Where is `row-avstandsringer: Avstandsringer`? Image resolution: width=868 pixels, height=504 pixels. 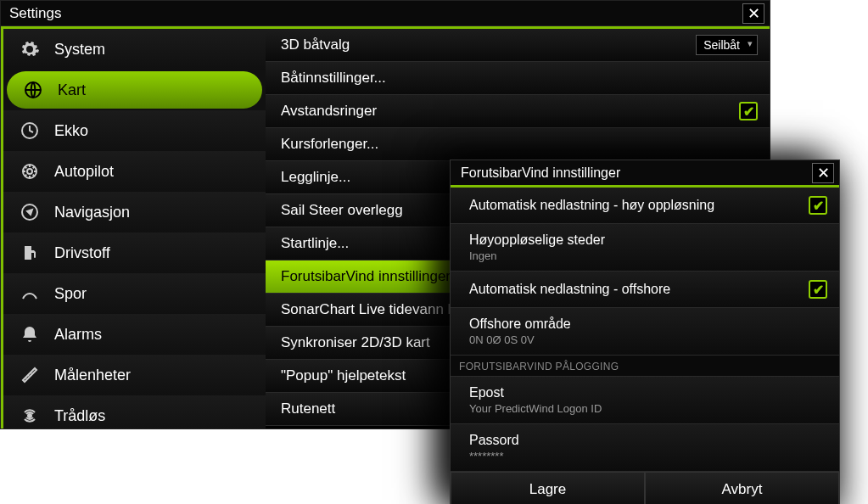 row-avstandsringer: Avstandsringer is located at coordinates (518, 112).